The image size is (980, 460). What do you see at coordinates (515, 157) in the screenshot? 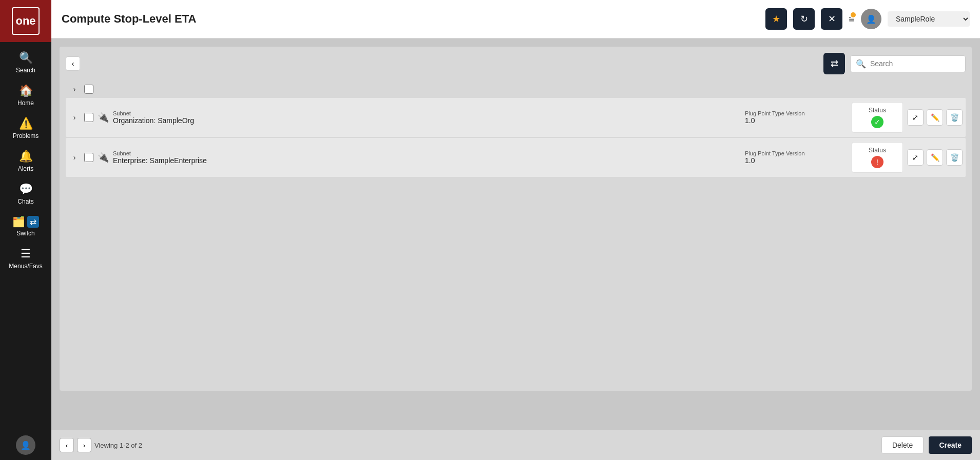
I see `table-row: › 🔌 Subnet Enterprise: SampleEnterprise …` at bounding box center [515, 157].